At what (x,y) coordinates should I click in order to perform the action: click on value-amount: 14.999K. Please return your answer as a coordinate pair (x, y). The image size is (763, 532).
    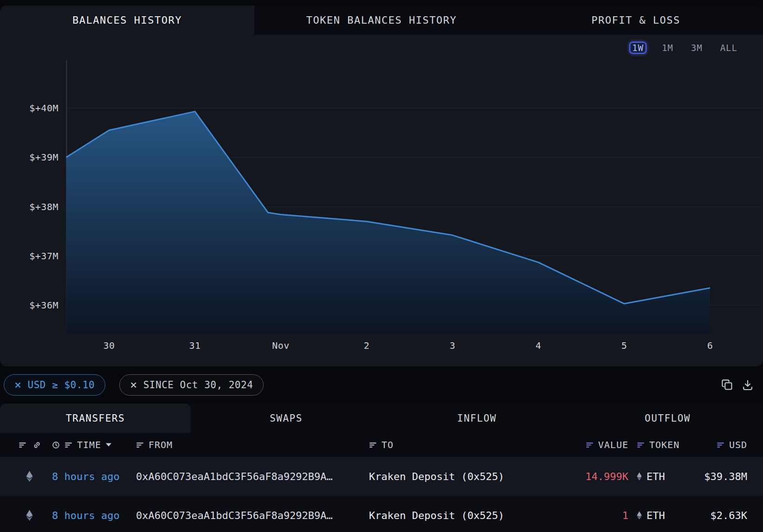
    Looking at the image, I should click on (607, 477).